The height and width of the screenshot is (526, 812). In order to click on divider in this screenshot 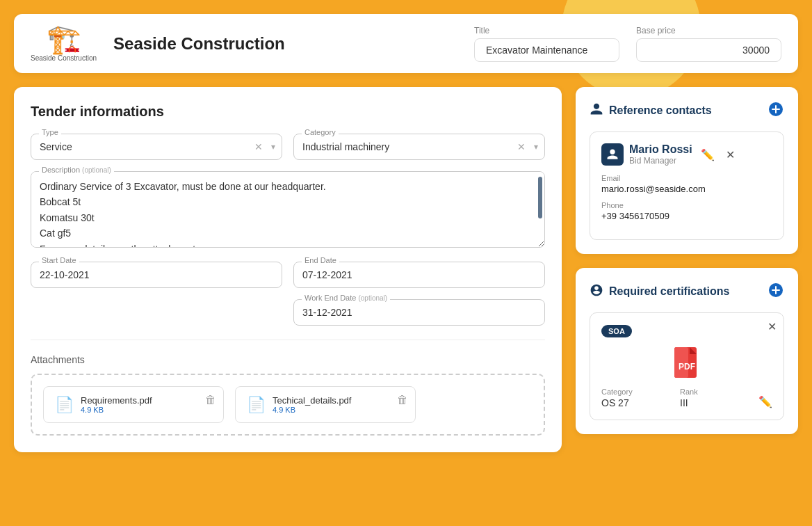, I will do `click(288, 340)`.